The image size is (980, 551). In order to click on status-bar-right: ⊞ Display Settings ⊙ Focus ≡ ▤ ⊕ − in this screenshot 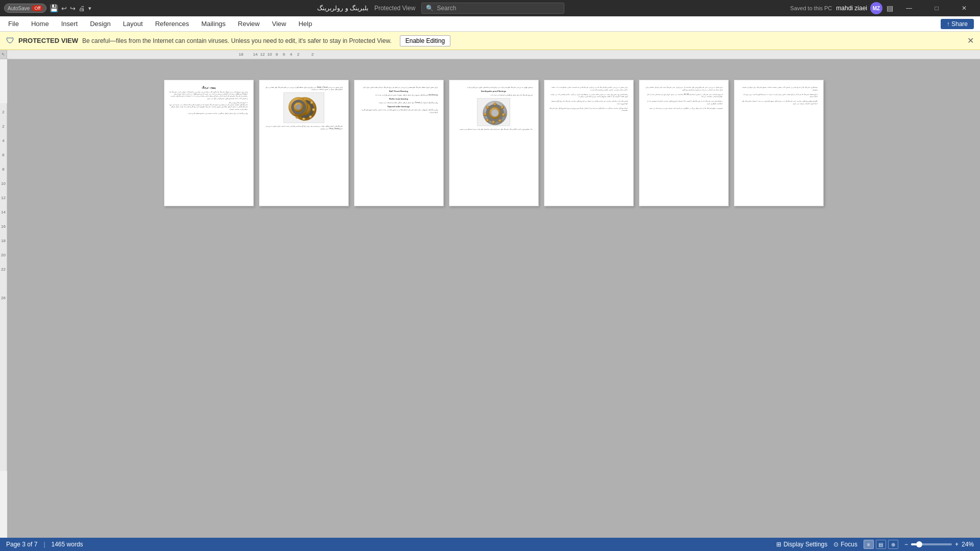, I will do `click(875, 544)`.